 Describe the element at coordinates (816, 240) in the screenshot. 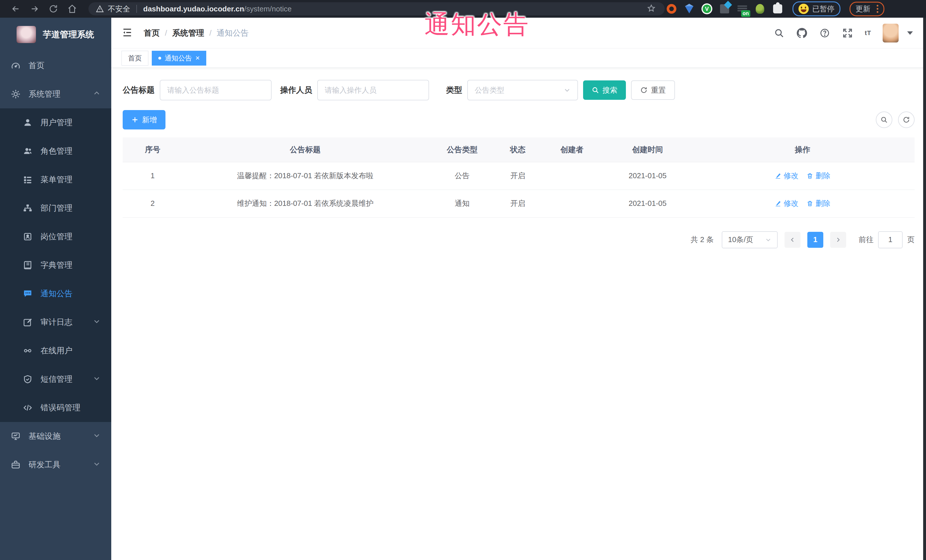

I see `page-number-1: 1` at that location.